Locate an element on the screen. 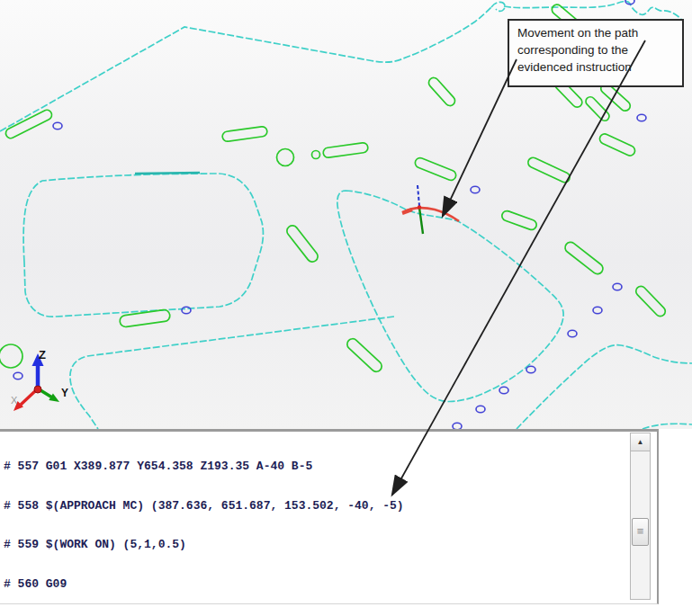 The width and height of the screenshot is (692, 616). y-axis-label: Y is located at coordinates (65, 393).